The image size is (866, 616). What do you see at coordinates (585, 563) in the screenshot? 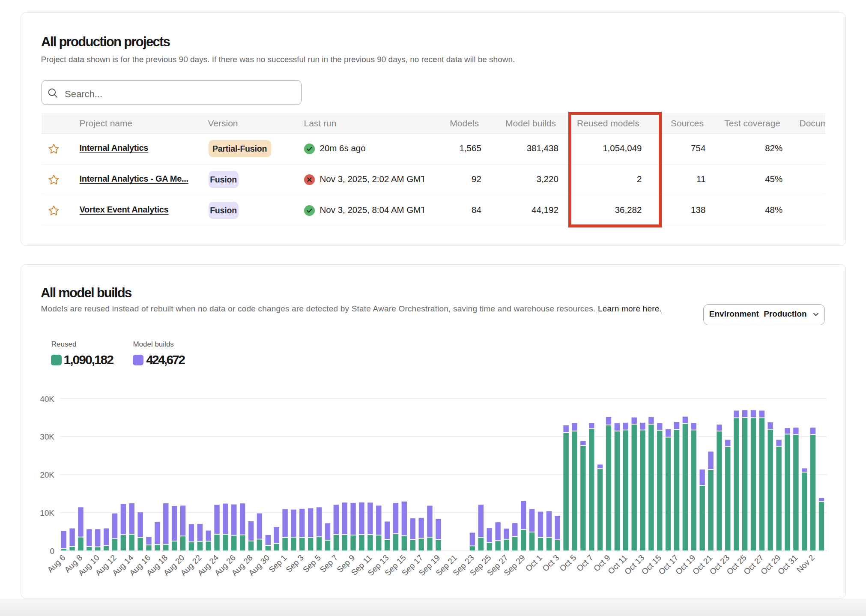
I see `svg-text: Oct 7` at bounding box center [585, 563].